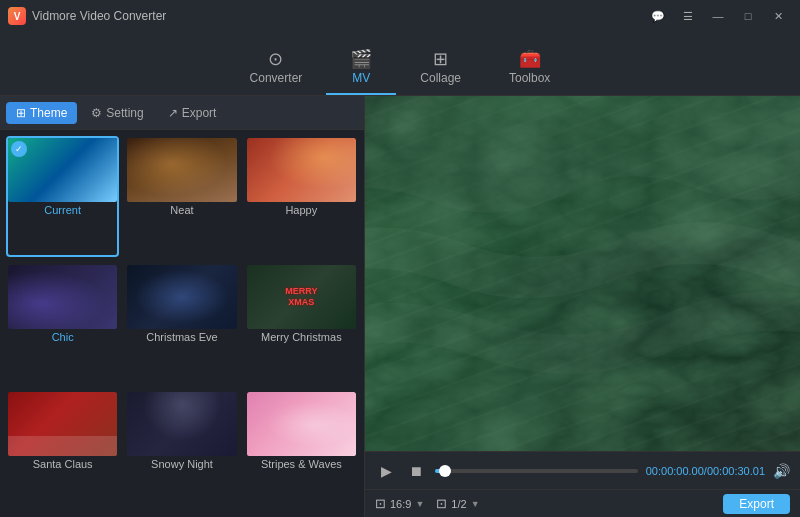  Describe the element at coordinates (182, 424) in the screenshot. I see `theme-snowy-night-thumb` at that location.